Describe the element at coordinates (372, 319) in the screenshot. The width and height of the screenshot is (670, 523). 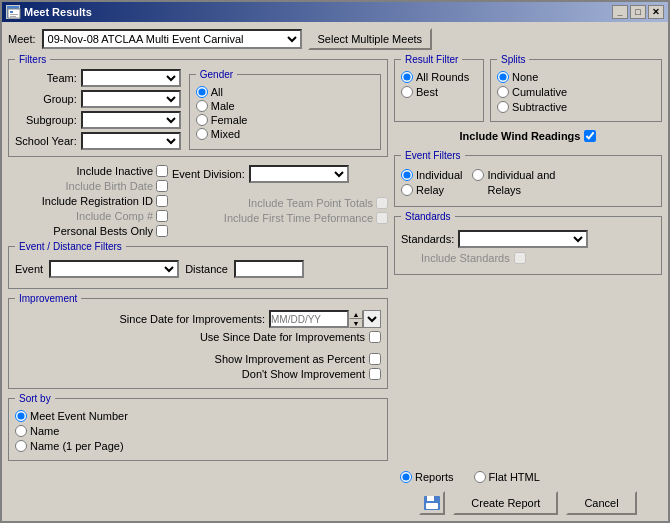
I see `date-format-select` at that location.